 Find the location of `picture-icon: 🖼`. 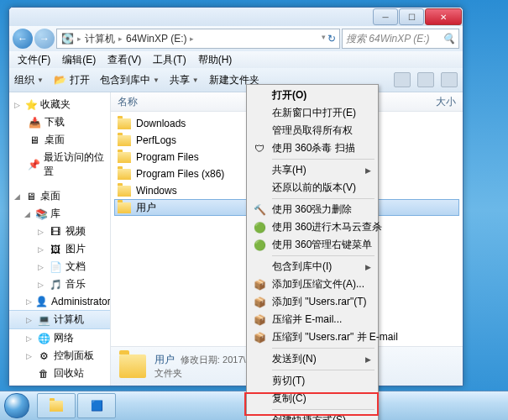

picture-icon: 🖼 is located at coordinates (55, 249).